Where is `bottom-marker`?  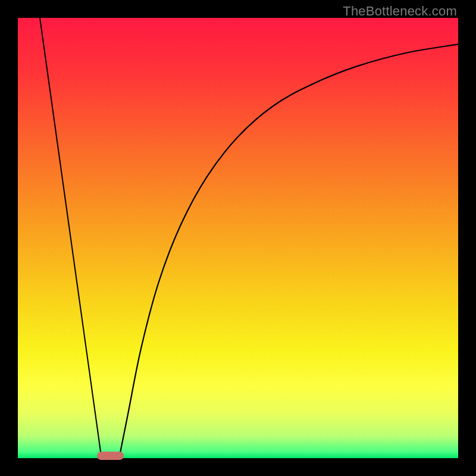 bottom-marker is located at coordinates (110, 456).